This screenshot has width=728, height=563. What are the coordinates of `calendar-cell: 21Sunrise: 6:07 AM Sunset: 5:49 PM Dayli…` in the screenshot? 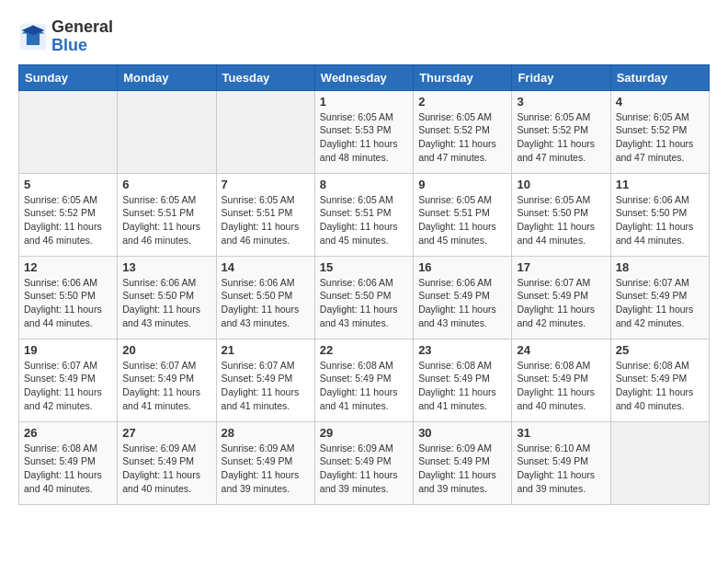 It's located at (265, 380).